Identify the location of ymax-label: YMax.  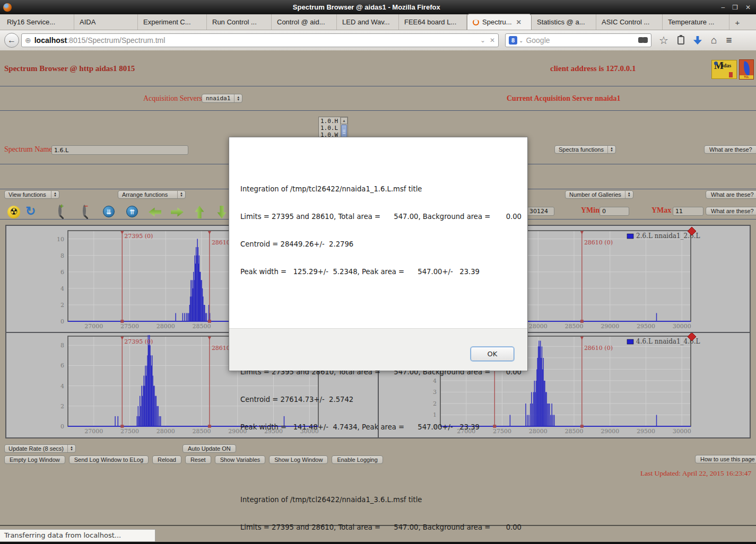
(661, 210).